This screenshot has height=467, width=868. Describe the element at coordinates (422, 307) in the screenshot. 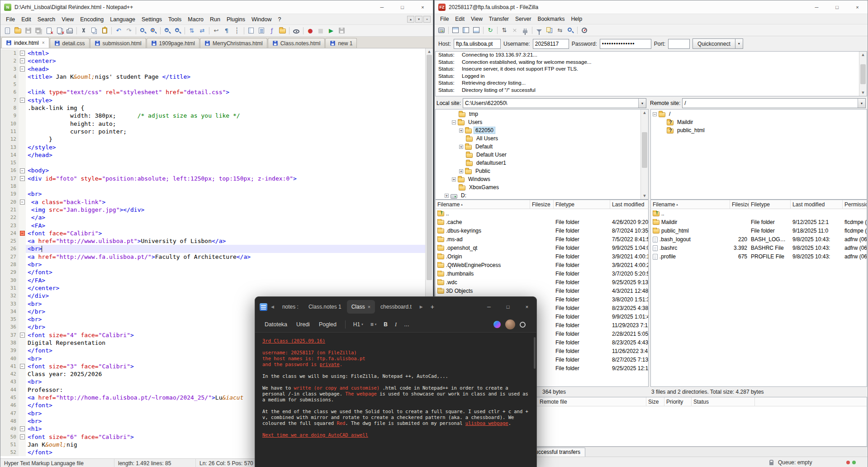

I see `scroll-tabs-right-icon: ▶` at that location.